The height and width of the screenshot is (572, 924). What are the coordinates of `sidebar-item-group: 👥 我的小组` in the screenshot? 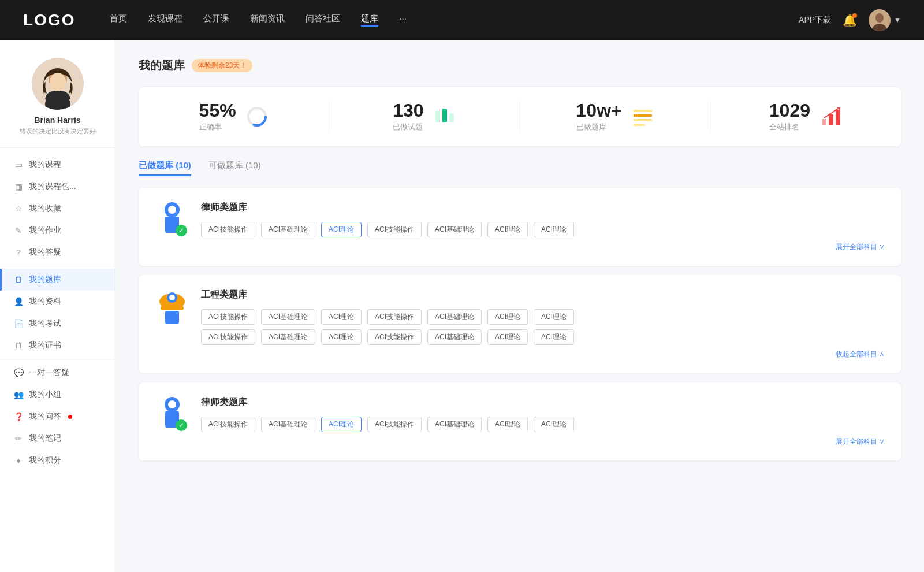 It's located at (58, 395).